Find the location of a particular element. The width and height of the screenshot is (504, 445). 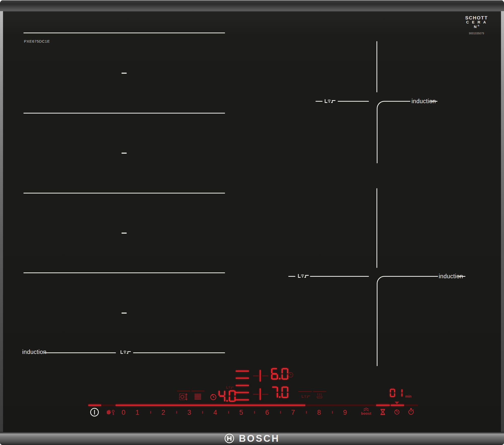

bosch-armature-icon is located at coordinates (229, 438).